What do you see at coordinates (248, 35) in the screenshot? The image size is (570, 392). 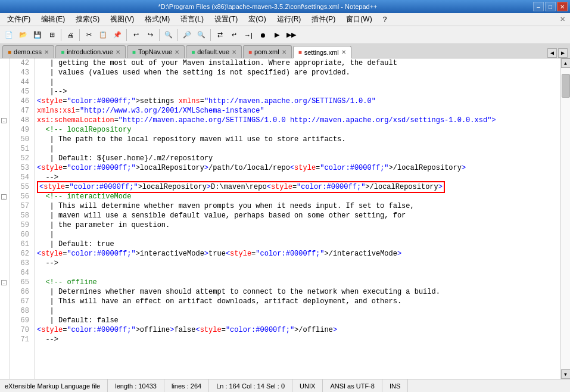 I see `toolbar-indent: →|` at bounding box center [248, 35].